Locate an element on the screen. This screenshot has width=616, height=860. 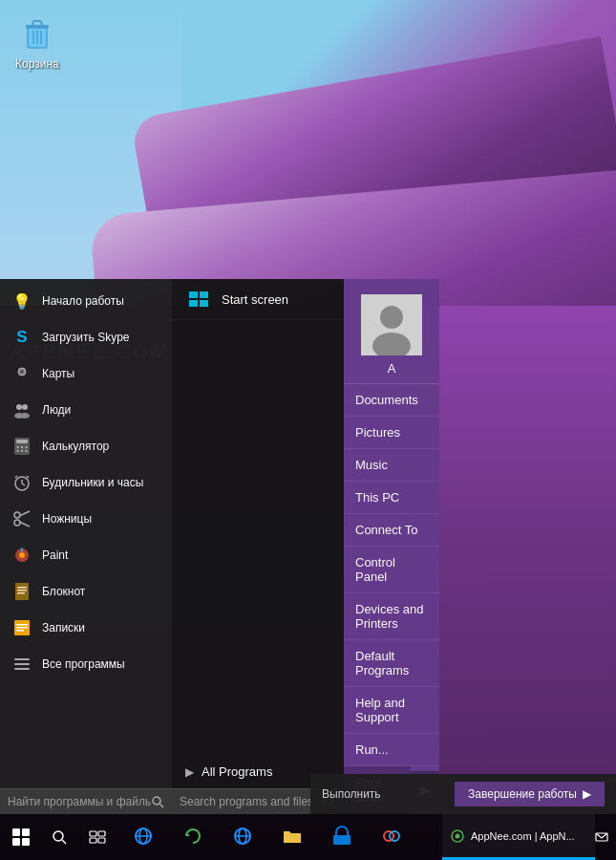
user-area: A is located at coordinates (392, 332).